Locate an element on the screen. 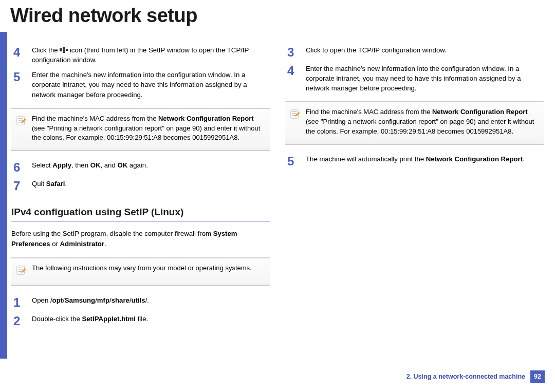  step-text: The machine will automatically print the… is located at coordinates (424, 161).